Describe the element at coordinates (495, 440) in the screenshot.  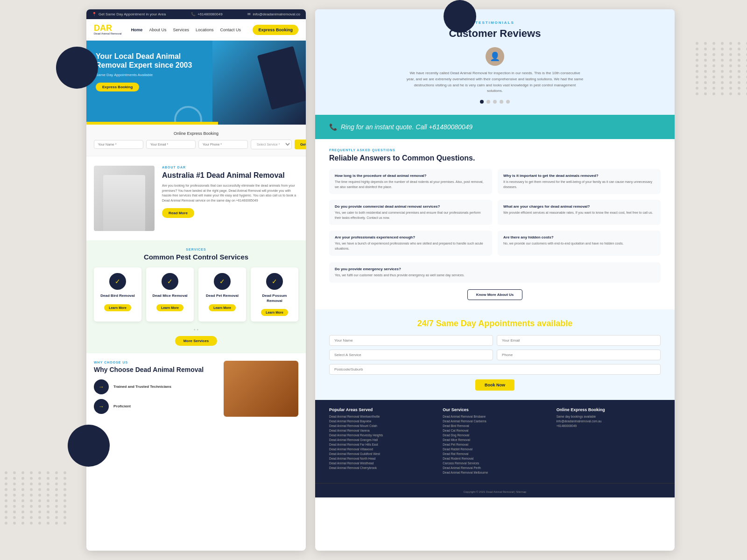
I see `footer-service-link-6: Dead Mice Removal` at that location.